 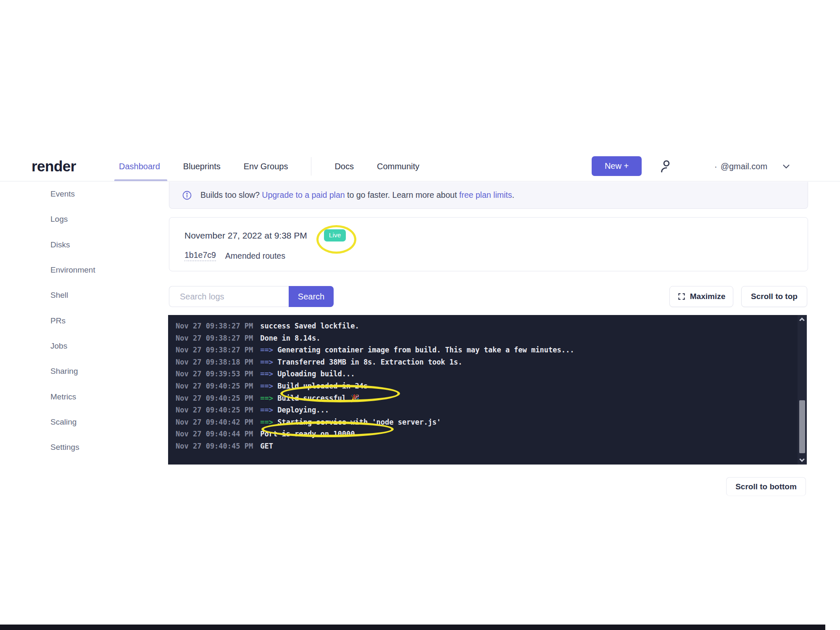 I want to click on account-menu: · @gmail.com, so click(x=753, y=166).